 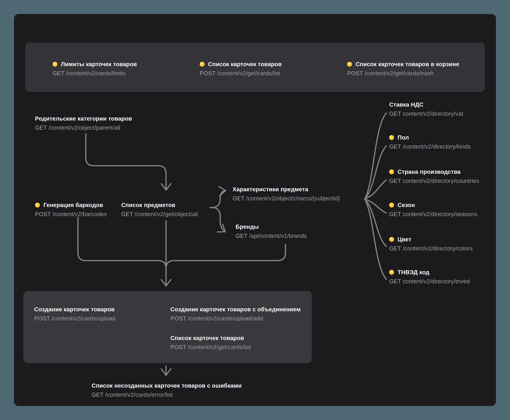 What do you see at coordinates (95, 69) in the screenshot?
I see `api-node-cards-limits: Лимиты карточек товаров GET /content/v2/…` at bounding box center [95, 69].